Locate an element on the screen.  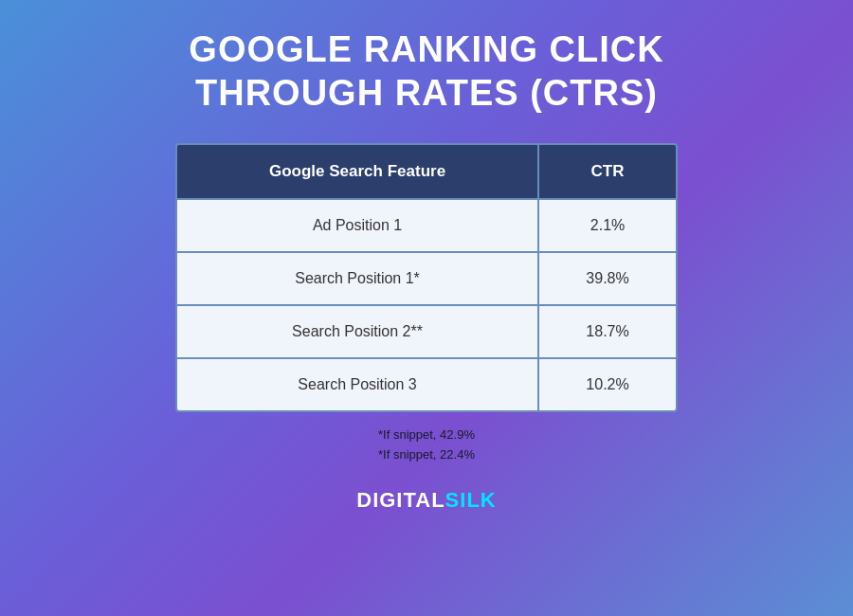
table-cell-ctr: 2.1% is located at coordinates (607, 226).